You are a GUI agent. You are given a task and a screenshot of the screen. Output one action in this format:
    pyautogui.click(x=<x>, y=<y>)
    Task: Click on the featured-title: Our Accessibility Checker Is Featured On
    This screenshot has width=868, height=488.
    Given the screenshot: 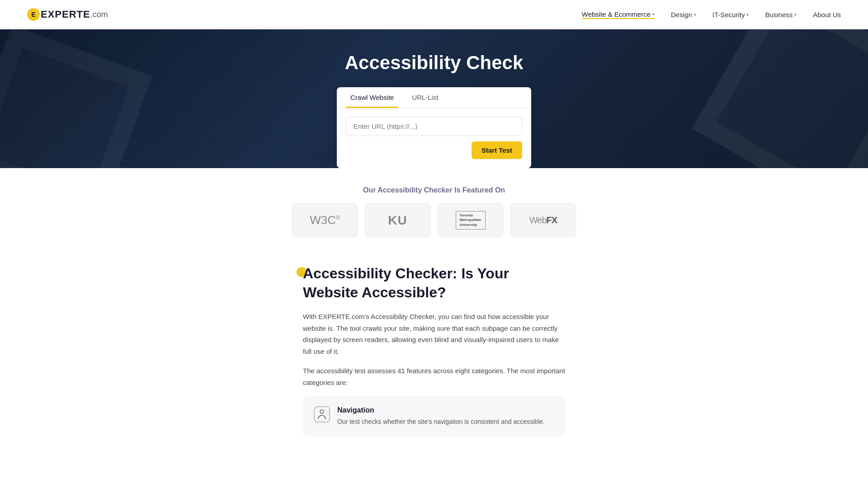 What is the action you would take?
    pyautogui.click(x=434, y=190)
    